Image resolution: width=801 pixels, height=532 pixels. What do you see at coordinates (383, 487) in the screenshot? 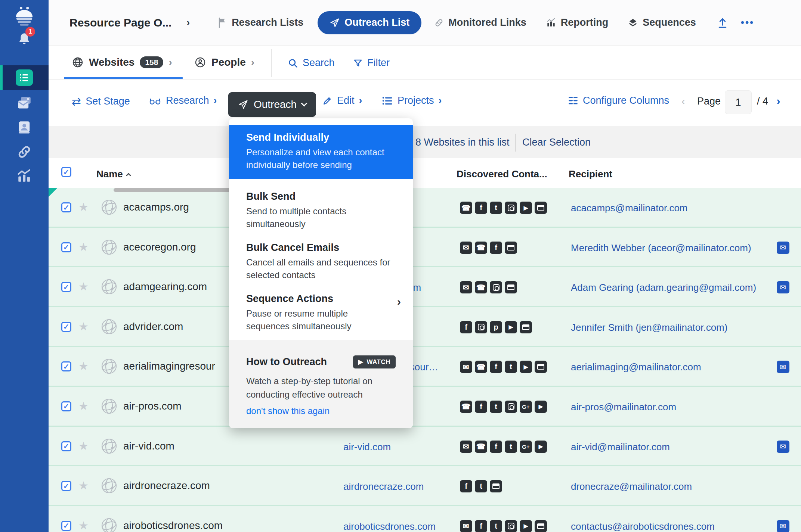
I see `website-url-link: airdronecraze.com` at bounding box center [383, 487].